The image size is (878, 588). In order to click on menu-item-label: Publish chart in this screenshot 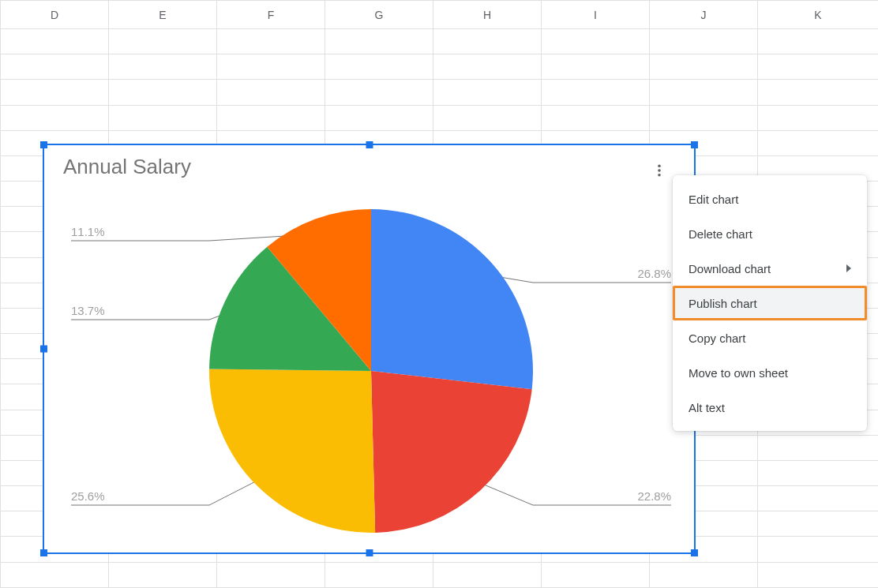, I will do `click(723, 303)`.